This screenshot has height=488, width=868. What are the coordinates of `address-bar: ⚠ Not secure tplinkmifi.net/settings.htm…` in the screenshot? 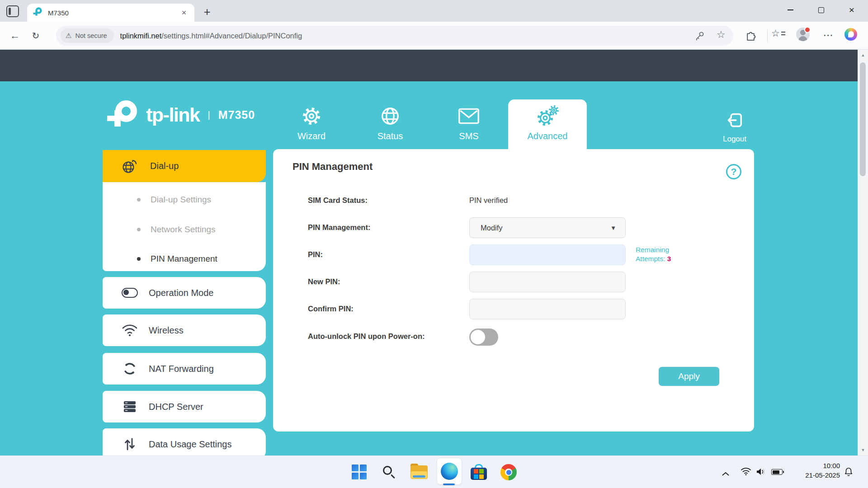 It's located at (395, 36).